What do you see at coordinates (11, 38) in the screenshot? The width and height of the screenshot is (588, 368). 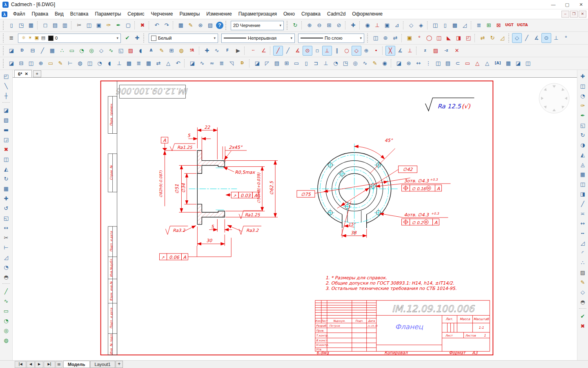 I see `layers-manager-icon: ≣` at bounding box center [11, 38].